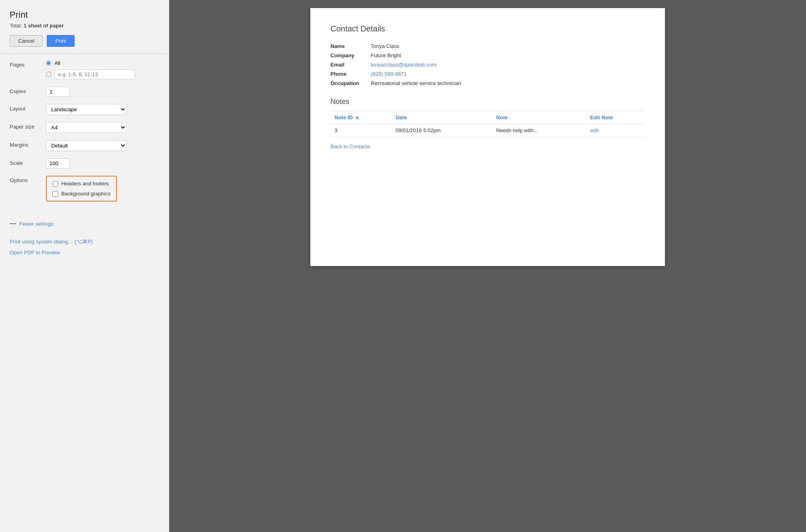 The height and width of the screenshot is (532, 806). Describe the element at coordinates (488, 74) in the screenshot. I see `contact-phone-row: Phone (928) 599-9971` at that location.